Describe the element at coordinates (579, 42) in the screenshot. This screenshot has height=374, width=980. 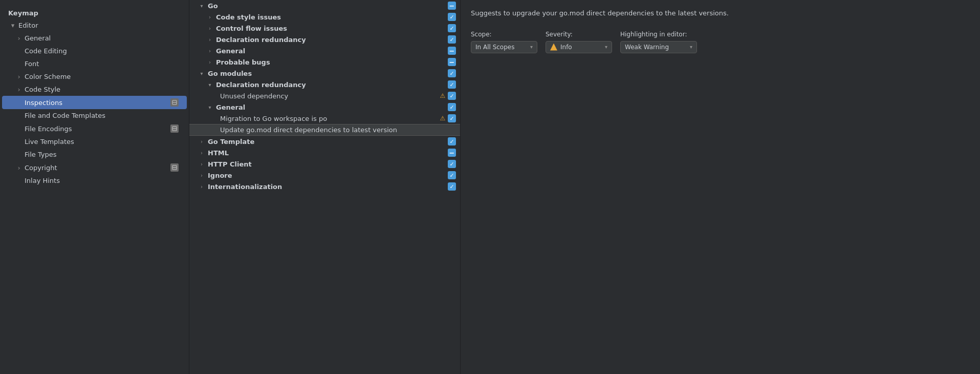
I see `severity-group: Severity: Info ▾` at that location.